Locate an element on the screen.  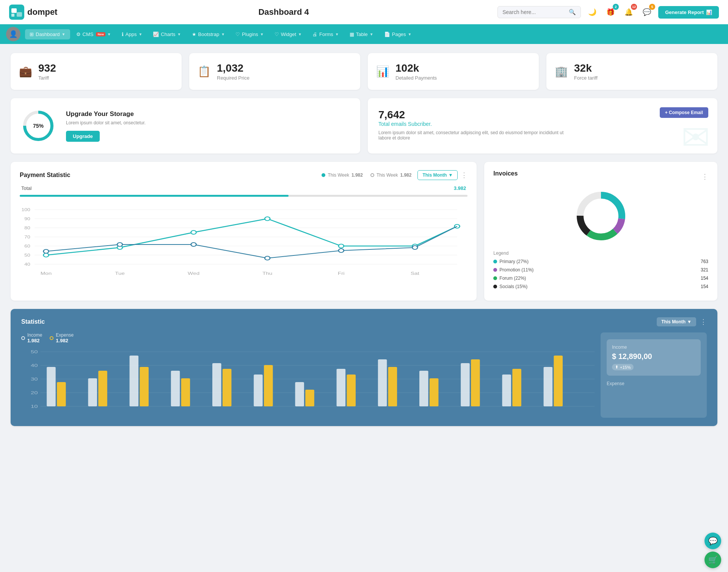
svg-text: Mon is located at coordinates (46, 273).